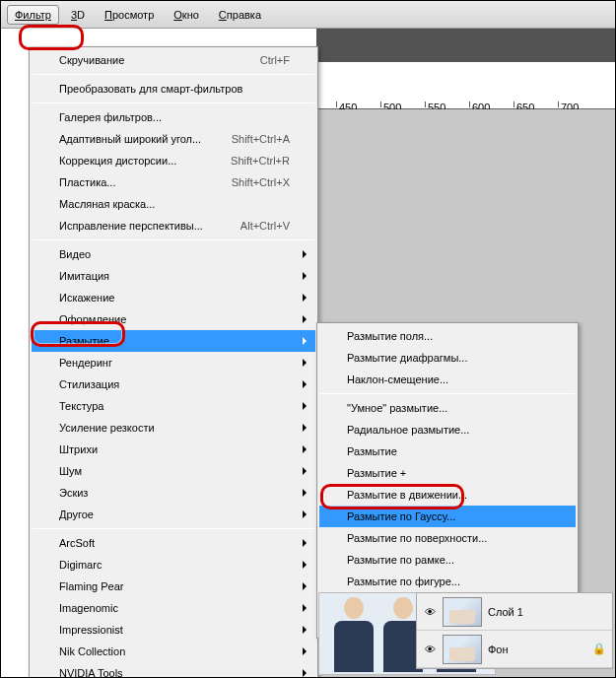 The height and width of the screenshot is (678, 616). Describe the element at coordinates (599, 648) in the screenshot. I see `lock-icon: 🔒` at that location.